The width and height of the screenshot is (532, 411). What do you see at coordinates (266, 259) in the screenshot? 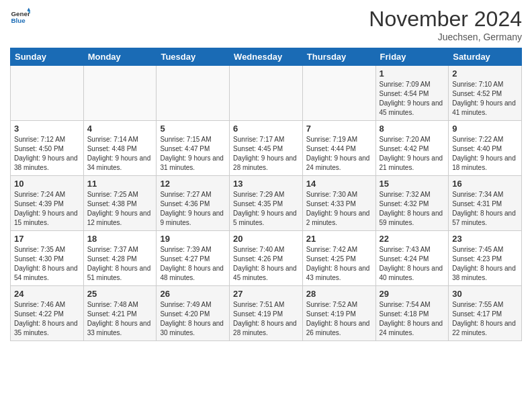
I see `calendar-week-3: 17Sunrise: 7:35 AM Sunset: 4:30 PM Dayli…` at bounding box center [266, 259].